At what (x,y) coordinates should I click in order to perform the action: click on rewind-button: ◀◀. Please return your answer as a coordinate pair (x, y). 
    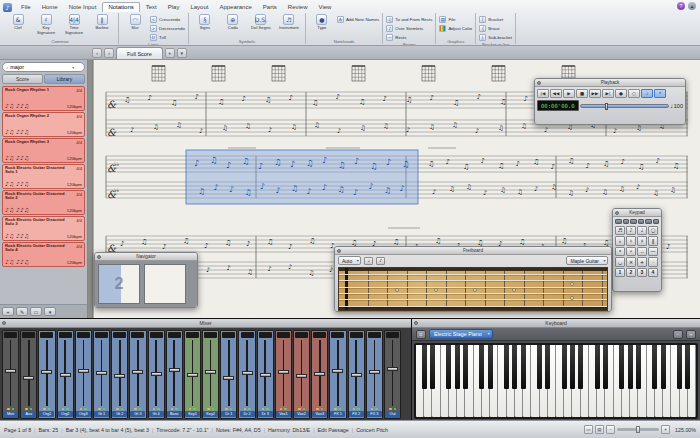
    Looking at the image, I should click on (556, 94).